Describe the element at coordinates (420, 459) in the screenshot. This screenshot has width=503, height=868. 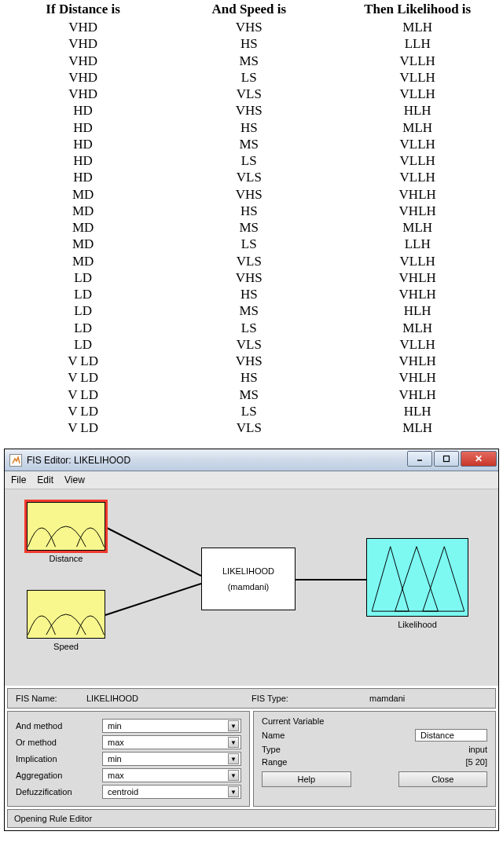
I see `minimize-button` at that location.